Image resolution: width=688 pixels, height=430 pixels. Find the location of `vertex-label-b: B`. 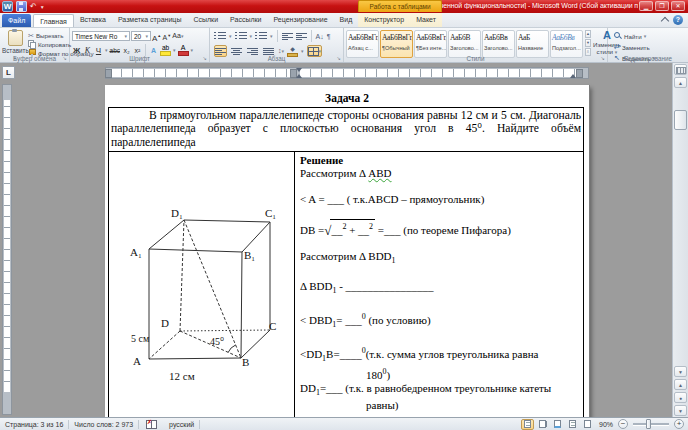

vertex-label-b: B is located at coordinates (246, 362).